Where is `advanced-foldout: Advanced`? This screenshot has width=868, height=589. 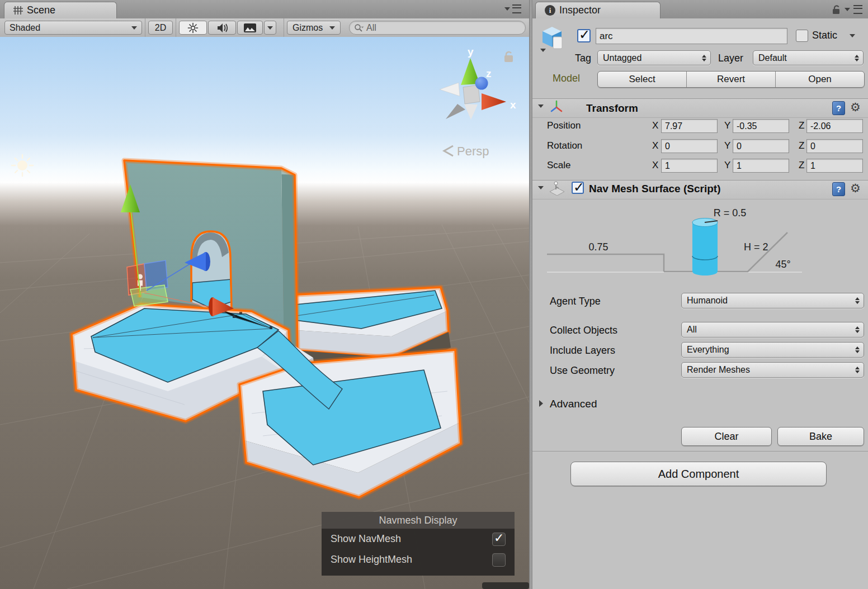 advanced-foldout: Advanced is located at coordinates (574, 404).